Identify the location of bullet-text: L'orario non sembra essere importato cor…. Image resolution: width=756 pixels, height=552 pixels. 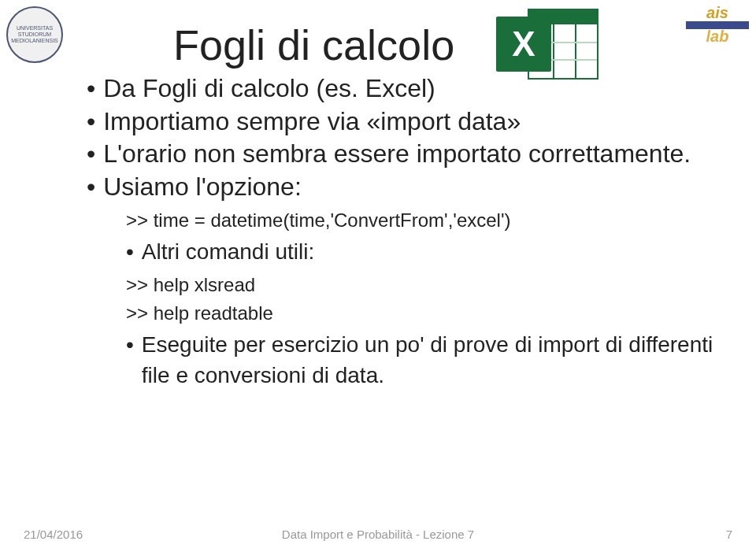
(397, 154).